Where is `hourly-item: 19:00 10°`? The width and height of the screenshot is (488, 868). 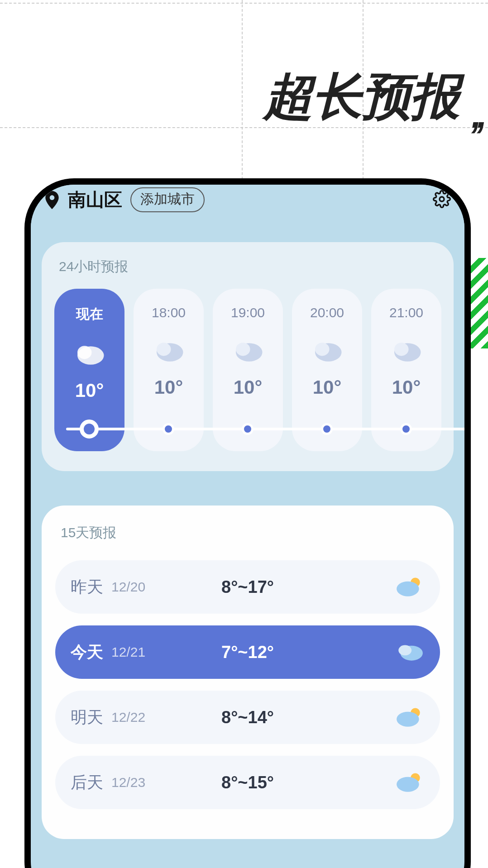 hourly-item: 19:00 10° is located at coordinates (248, 370).